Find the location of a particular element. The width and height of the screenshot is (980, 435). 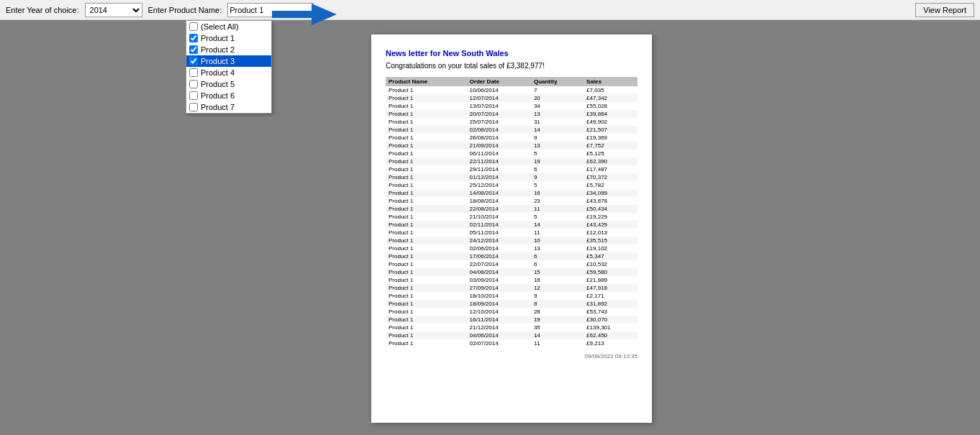

table-cell: 01/12/2014 is located at coordinates (499, 177).